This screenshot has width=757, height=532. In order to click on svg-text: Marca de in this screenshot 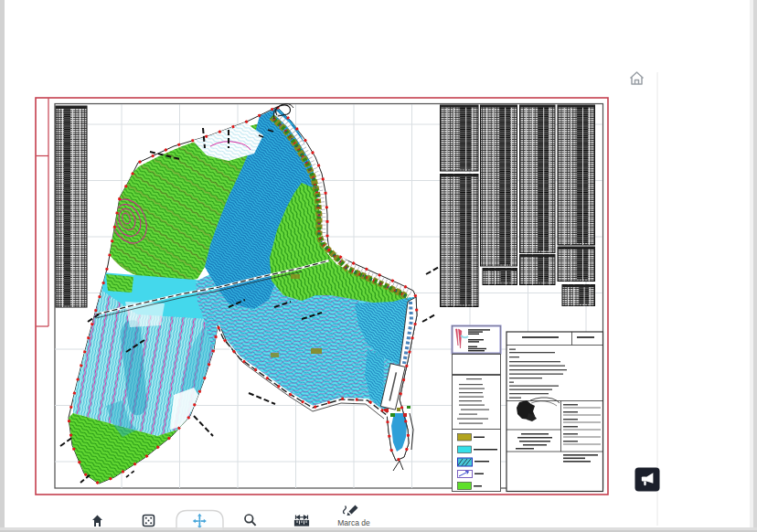, I will do `click(354, 523)`.